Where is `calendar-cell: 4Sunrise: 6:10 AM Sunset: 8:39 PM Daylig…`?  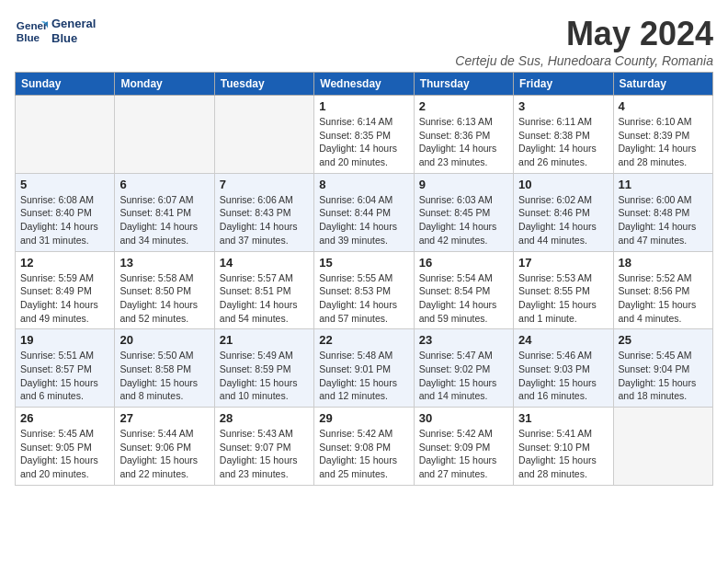
calendar-cell: 4Sunrise: 6:10 AM Sunset: 8:39 PM Daylig… is located at coordinates (663, 134).